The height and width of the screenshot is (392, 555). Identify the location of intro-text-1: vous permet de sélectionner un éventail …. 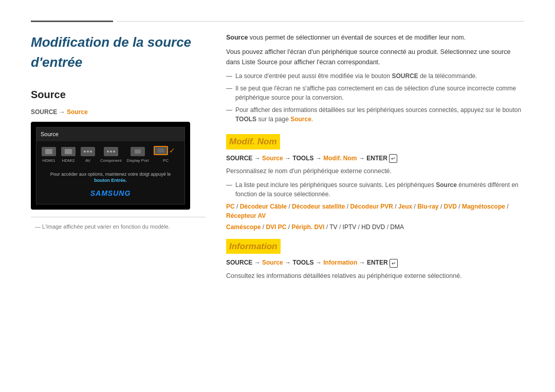
(357, 38).